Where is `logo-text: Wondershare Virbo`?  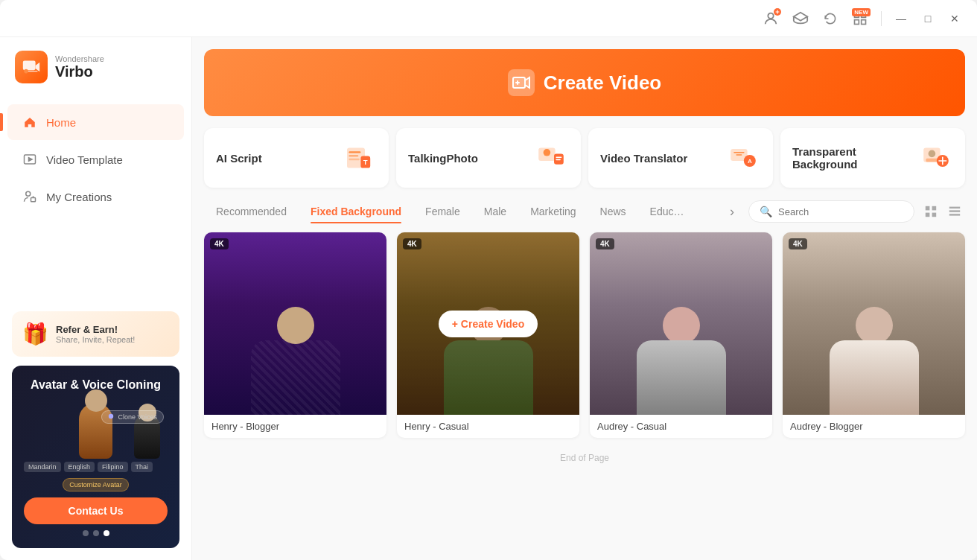
logo-text: Wondershare Virbo is located at coordinates (80, 67).